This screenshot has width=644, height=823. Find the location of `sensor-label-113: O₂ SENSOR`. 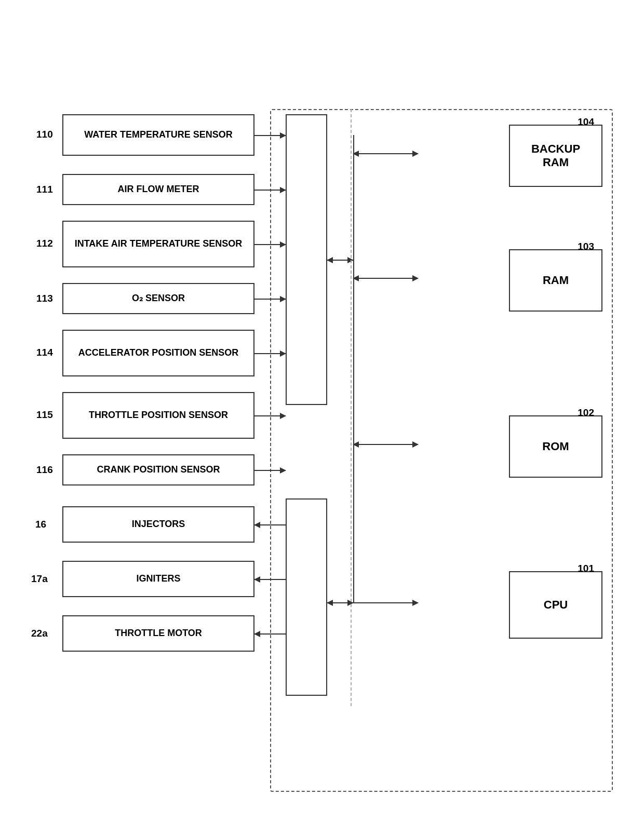

sensor-label-113: O₂ SENSOR is located at coordinates (158, 298).